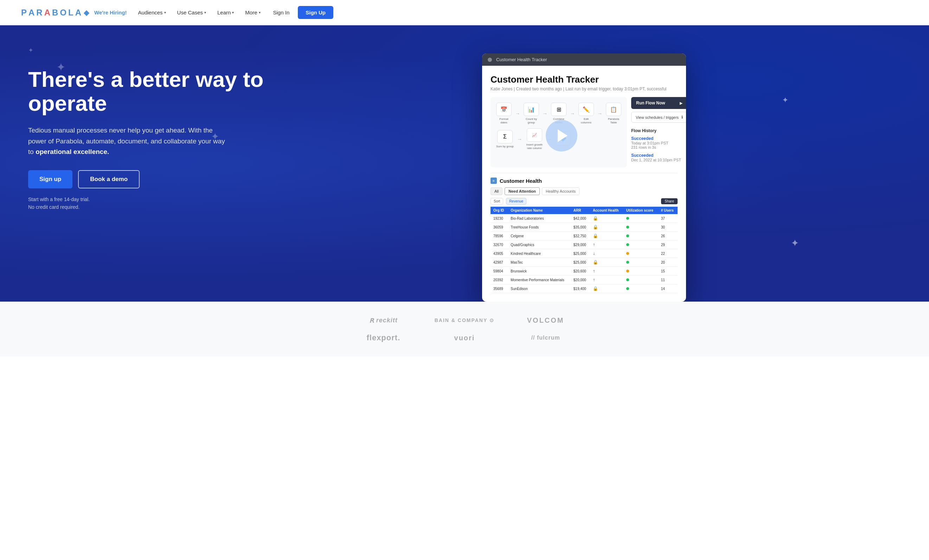  Describe the element at coordinates (584, 60) in the screenshot. I see `app-titlebar: Customer Health Tracker` at that location.